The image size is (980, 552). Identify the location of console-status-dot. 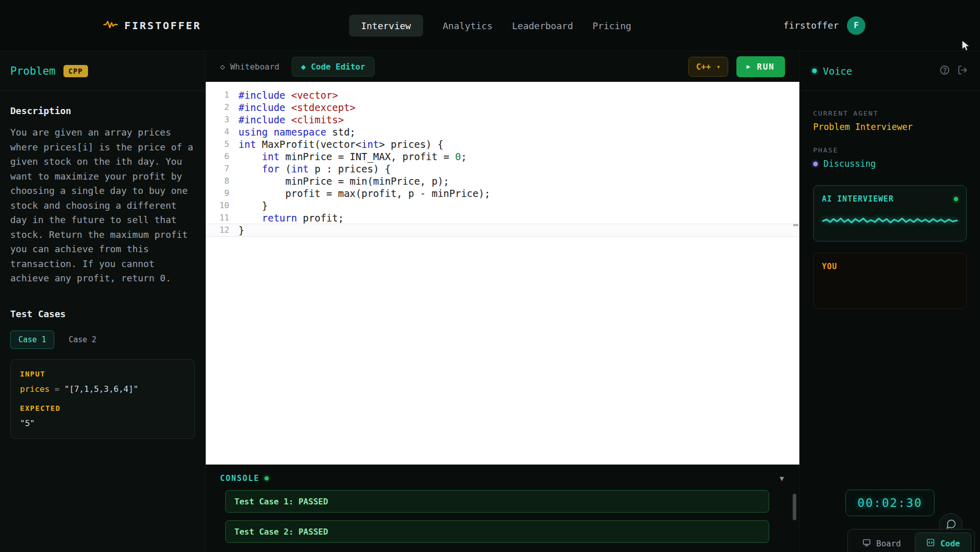
(267, 478).